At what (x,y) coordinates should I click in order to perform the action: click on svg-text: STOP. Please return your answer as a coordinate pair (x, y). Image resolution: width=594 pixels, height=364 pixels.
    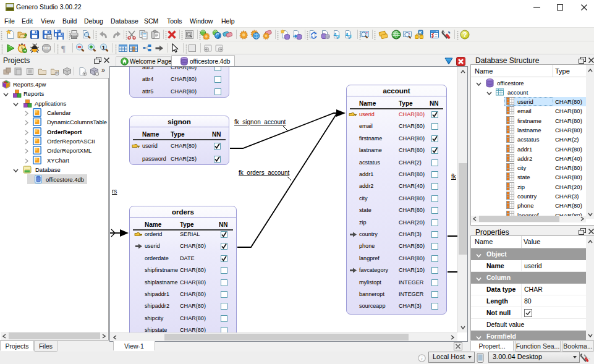
    Looking at the image, I should click on (46, 48).